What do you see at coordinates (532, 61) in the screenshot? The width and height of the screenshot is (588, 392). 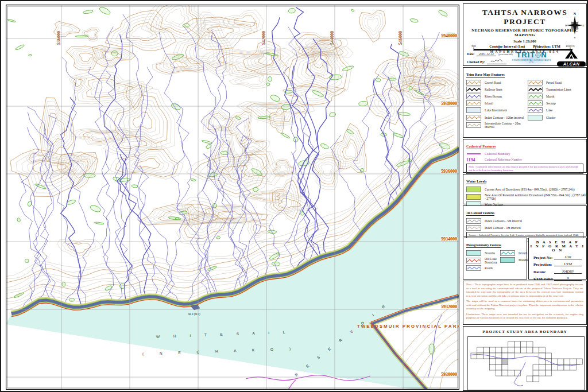 I see `triton-subtext: ENVIRONMENTAL CONSULTANTS LTD.` at bounding box center [532, 61].